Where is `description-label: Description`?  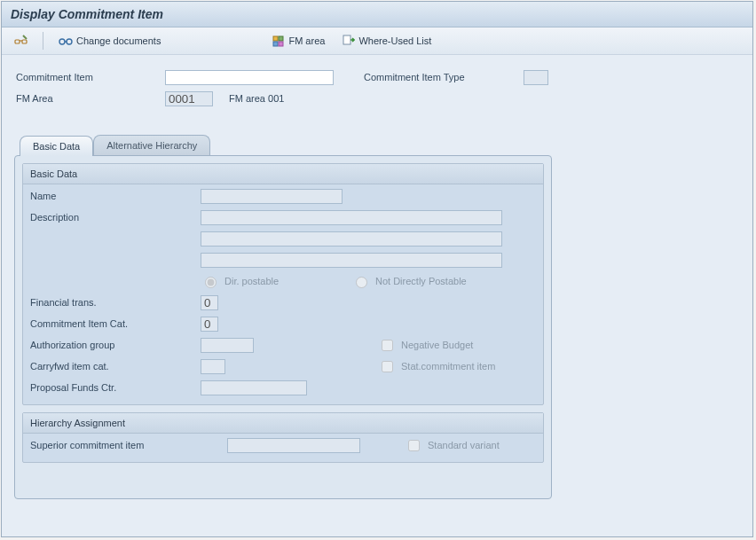 description-label: Description is located at coordinates (115, 217).